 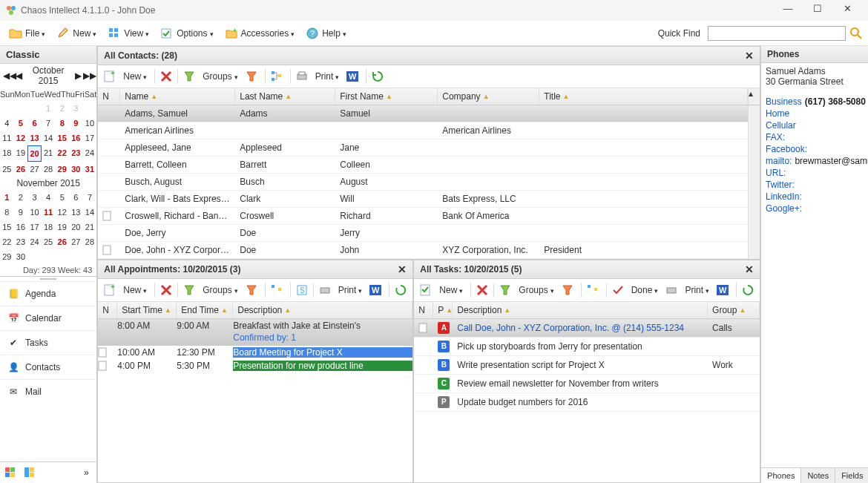 I want to click on scrollbar, so click(x=754, y=183).